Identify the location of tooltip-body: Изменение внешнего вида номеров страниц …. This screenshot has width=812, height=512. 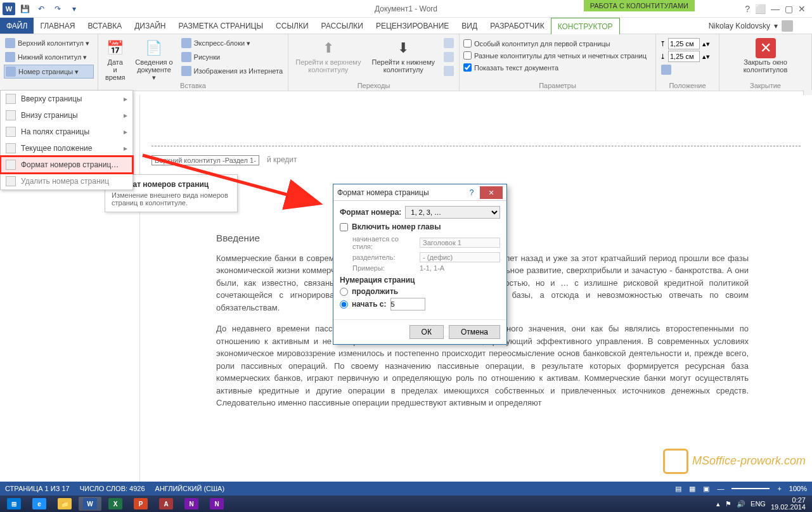
(171, 199).